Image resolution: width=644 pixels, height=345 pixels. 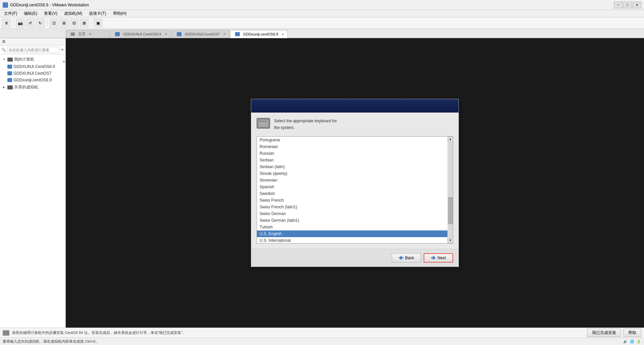 I want to click on toolbar-tab: ▣, so click(x=98, y=23).